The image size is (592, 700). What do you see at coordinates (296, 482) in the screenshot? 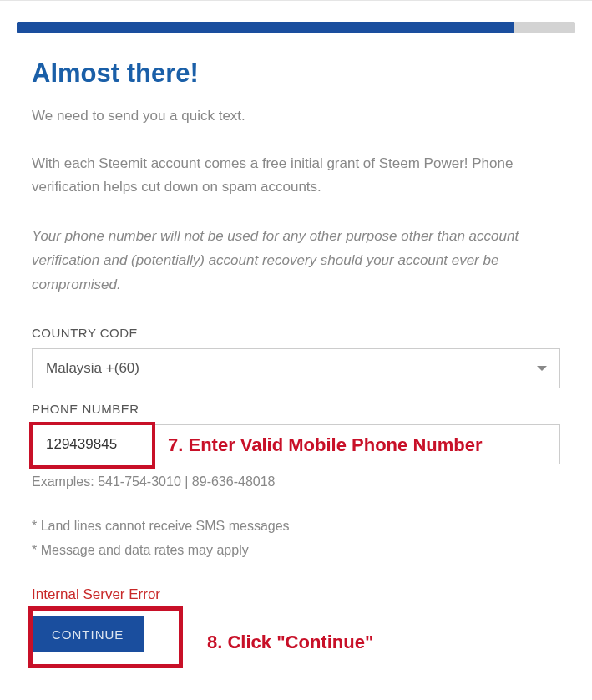
I see `phone-examples: Examples: 541-754-3010 | 89-636-48018` at bounding box center [296, 482].